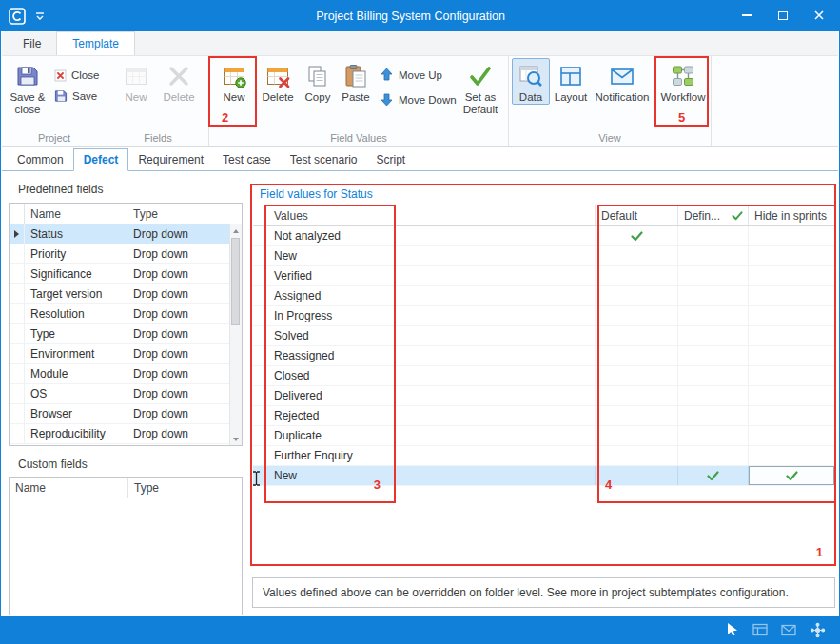 The width and height of the screenshot is (840, 644). Describe the element at coordinates (179, 81) in the screenshot. I see `fields-delete-button: Delete` at that location.